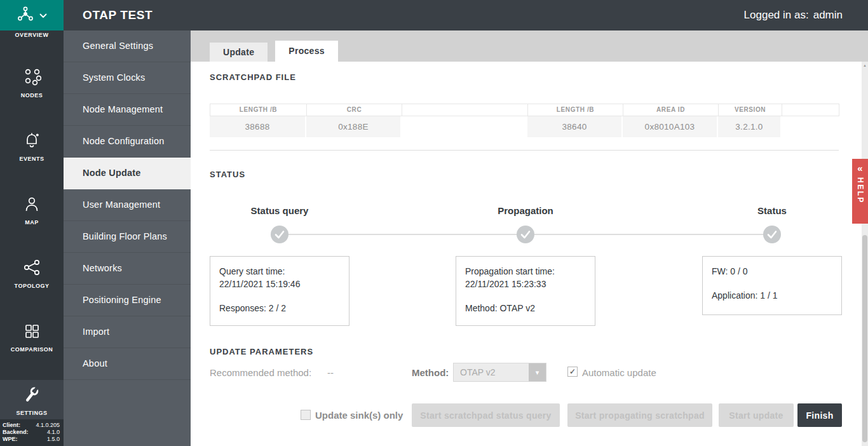  What do you see at coordinates (575, 127) in the screenshot?
I see `table-value-cell: 38640` at bounding box center [575, 127].